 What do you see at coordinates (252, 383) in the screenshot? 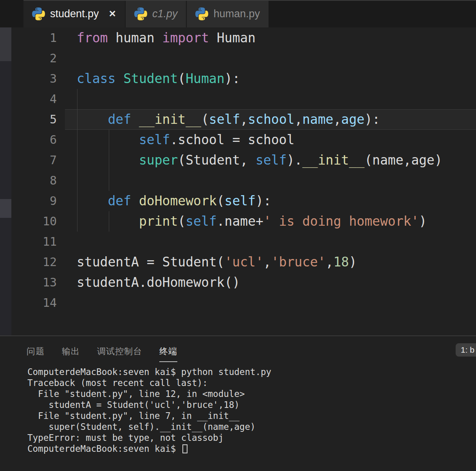
I see `terminal-line: Traceback (most recent call last):` at bounding box center [252, 383].